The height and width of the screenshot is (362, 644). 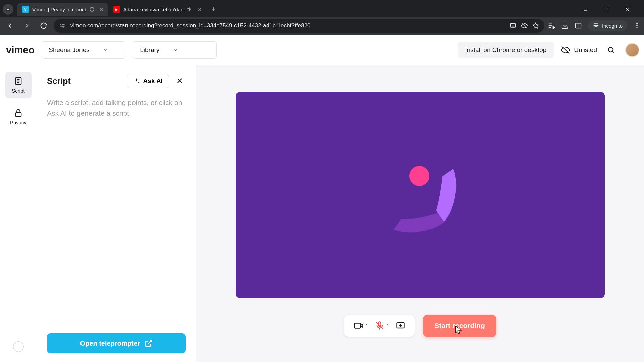 I want to click on start-recording-label: Start recording, so click(x=460, y=326).